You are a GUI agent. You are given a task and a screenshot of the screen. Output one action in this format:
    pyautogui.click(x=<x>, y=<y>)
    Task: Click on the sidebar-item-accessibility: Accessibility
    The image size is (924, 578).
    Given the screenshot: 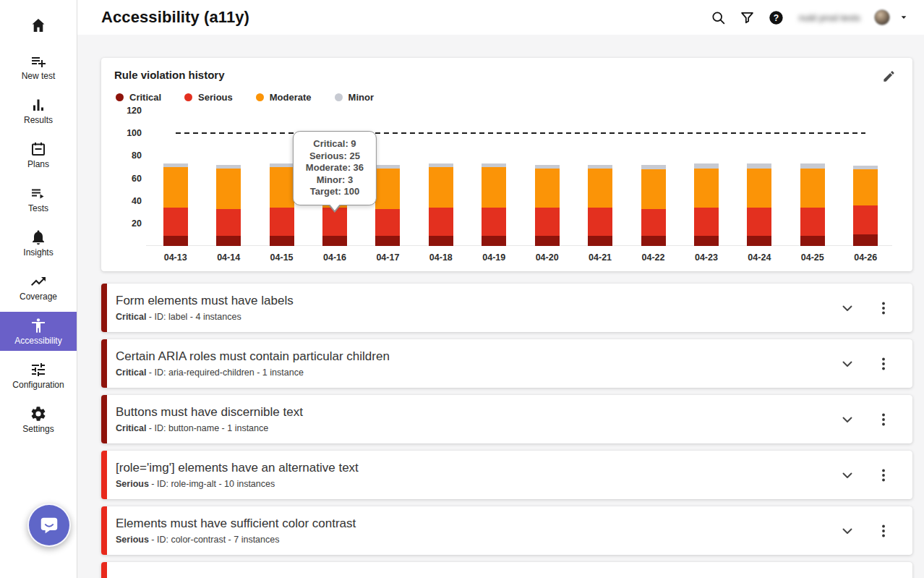 What is the action you would take?
    pyautogui.click(x=38, y=331)
    